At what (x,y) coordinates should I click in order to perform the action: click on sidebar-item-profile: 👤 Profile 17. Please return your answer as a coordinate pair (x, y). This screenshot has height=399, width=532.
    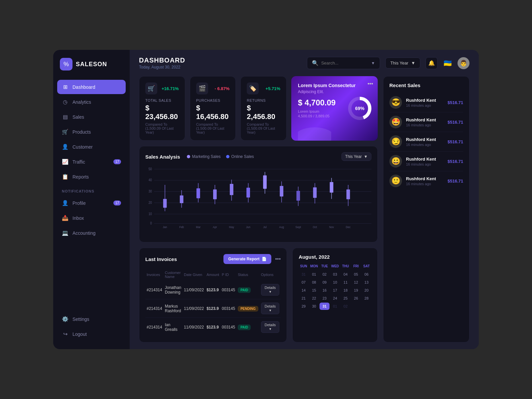
    Looking at the image, I should click on (91, 203).